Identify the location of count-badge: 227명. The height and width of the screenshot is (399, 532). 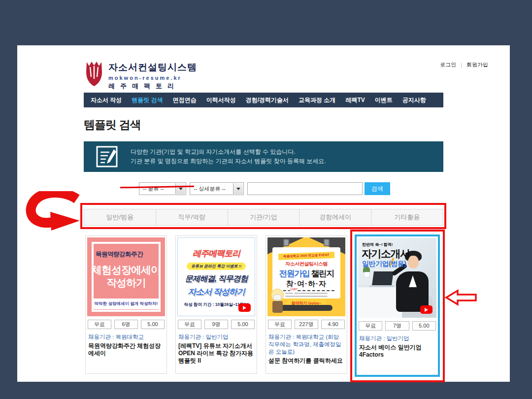
(306, 324).